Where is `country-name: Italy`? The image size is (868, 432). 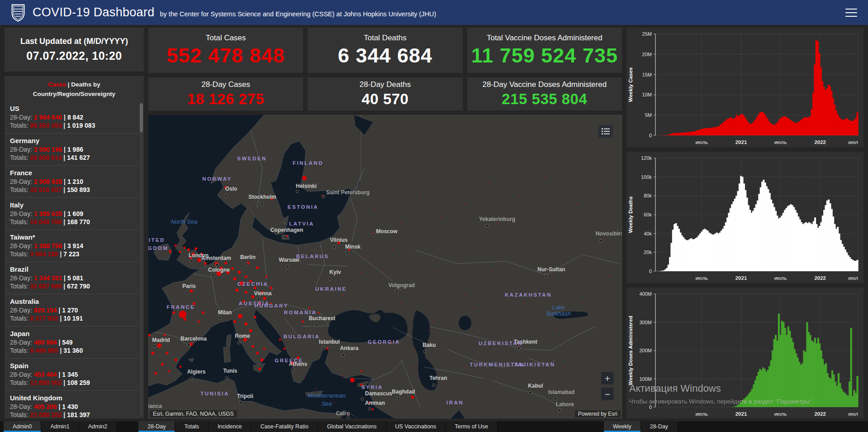
country-name: Italy is located at coordinates (74, 205).